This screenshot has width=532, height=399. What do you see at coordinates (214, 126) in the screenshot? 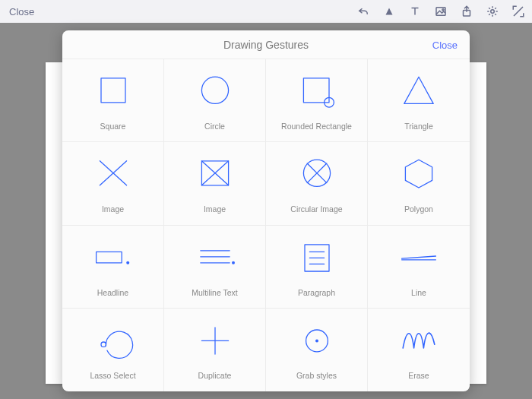
I see `gesture-label: Circle` at bounding box center [214, 126].